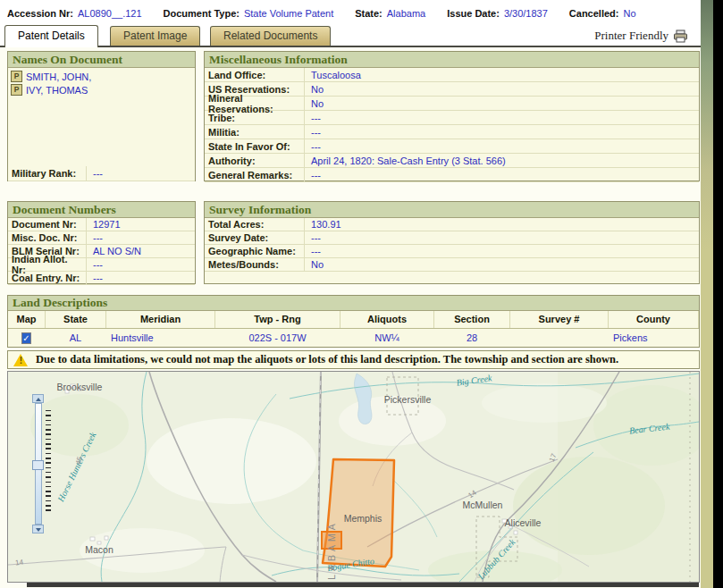 Image resolution: width=723 pixels, height=588 pixels. I want to click on map-zoom-out-button, so click(38, 529).